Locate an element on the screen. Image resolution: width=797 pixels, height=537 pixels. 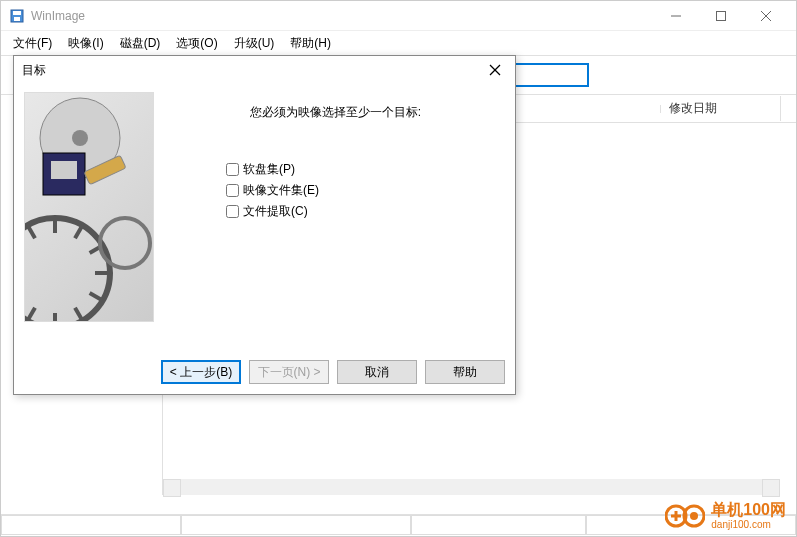
menu-disk: 磁盘(D) is located at coordinates (140, 44).